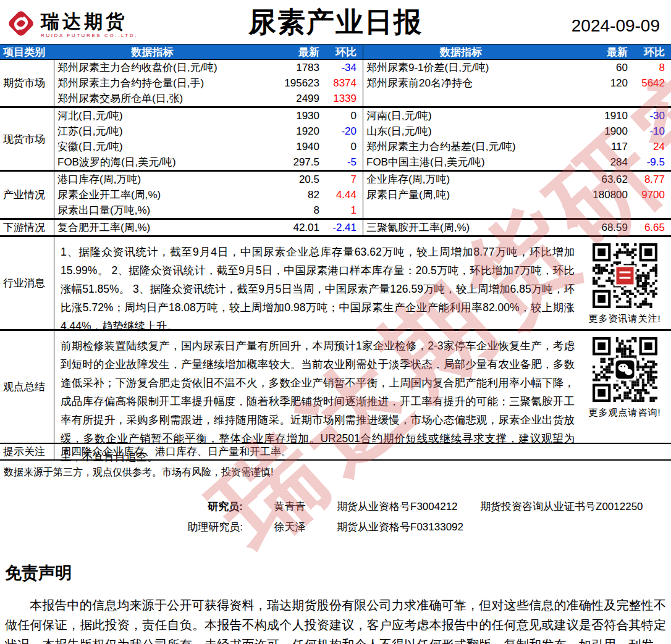 The image size is (671, 644). What do you see at coordinates (408, 527) in the screenshot?
I see `researcher-cert: 期货从业资格号F03133092` at bounding box center [408, 527].